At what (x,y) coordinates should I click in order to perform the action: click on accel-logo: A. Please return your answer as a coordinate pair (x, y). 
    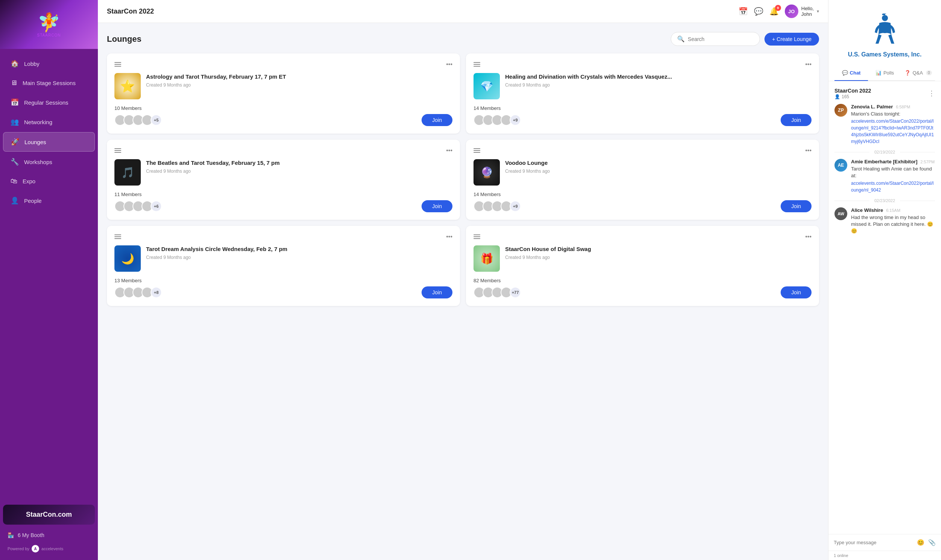
    Looking at the image, I should click on (35, 549).